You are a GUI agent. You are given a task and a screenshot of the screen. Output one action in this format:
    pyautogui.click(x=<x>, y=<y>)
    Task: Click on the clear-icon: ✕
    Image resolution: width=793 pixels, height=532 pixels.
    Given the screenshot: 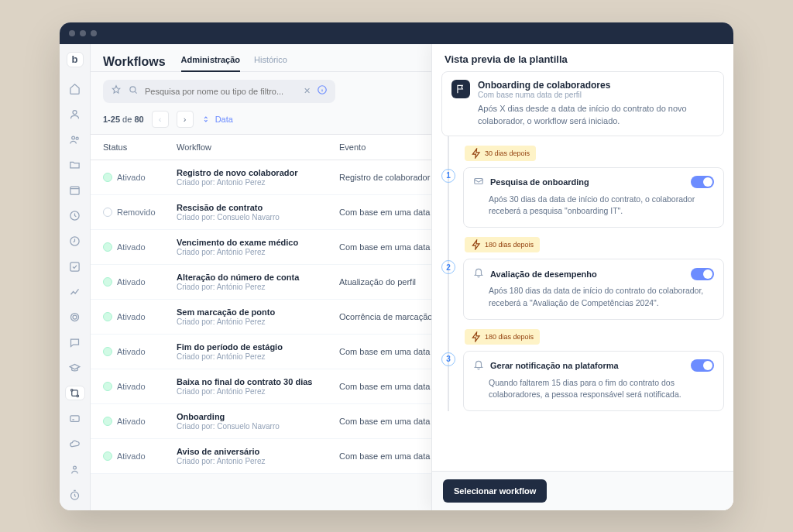 What is the action you would take?
    pyautogui.click(x=307, y=91)
    